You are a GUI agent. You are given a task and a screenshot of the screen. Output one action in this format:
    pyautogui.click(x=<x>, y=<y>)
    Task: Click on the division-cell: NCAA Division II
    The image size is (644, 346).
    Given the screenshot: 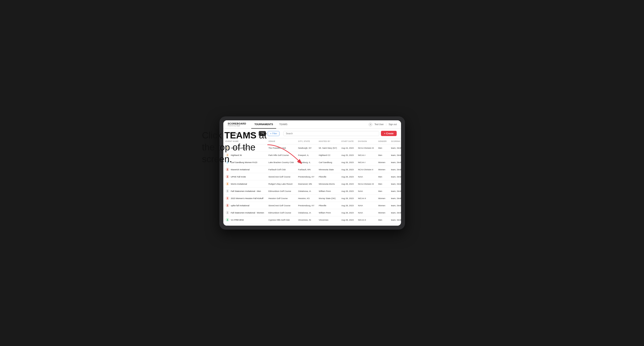 What is the action you would take?
    pyautogui.click(x=366, y=170)
    